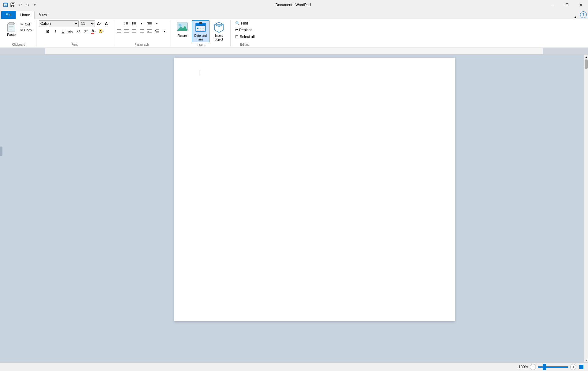 The height and width of the screenshot is (371, 588). What do you see at coordinates (43, 15) in the screenshot?
I see `tab-view: View` at bounding box center [43, 15].